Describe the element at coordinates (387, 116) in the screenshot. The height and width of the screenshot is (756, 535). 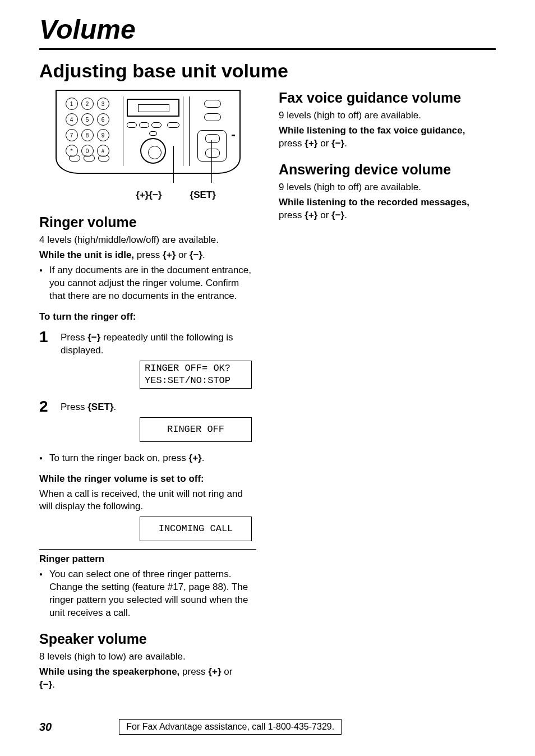
I see `fax-levels: 9 levels (high to off) are available.` at that location.